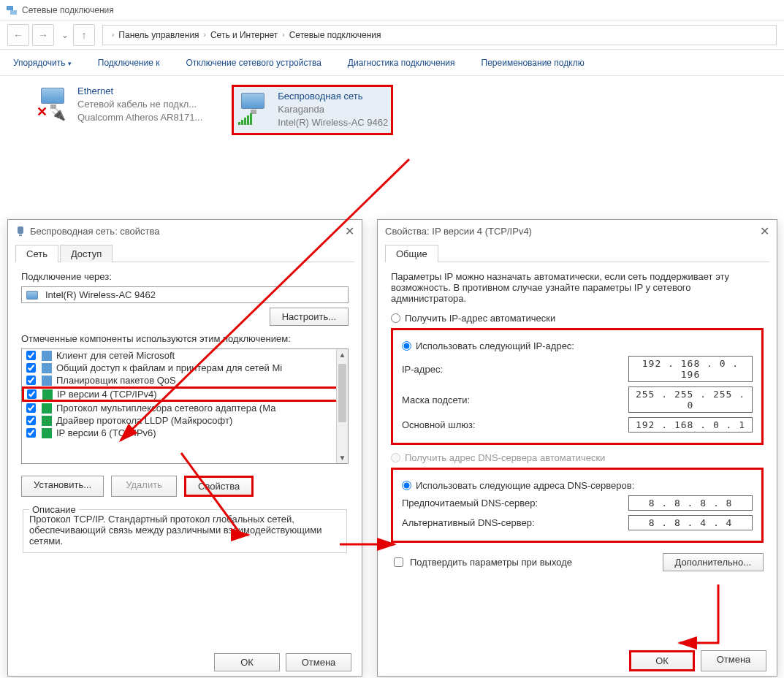 This screenshot has width=784, height=678. Describe the element at coordinates (95, 231) in the screenshot. I see `dialog-title: Беспроводная сеть: свойства` at that location.